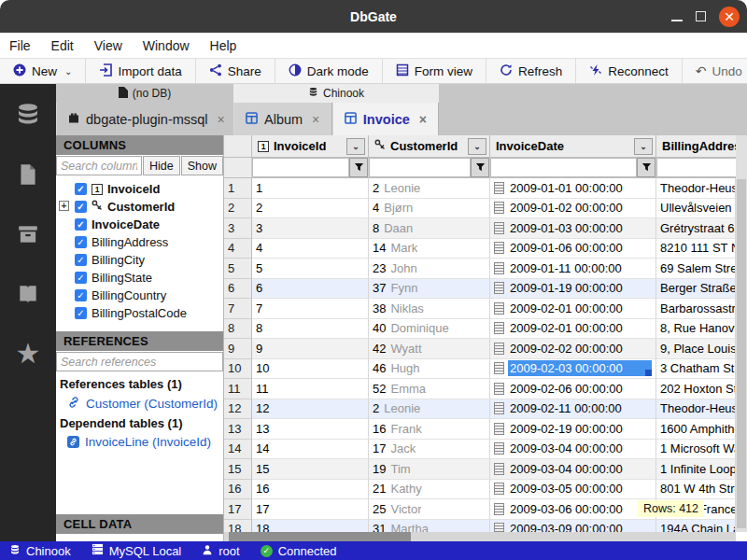 The image size is (747, 560). Describe the element at coordinates (140, 259) in the screenshot. I see `column-item-billingcity: ✓ BillingCity` at that location.